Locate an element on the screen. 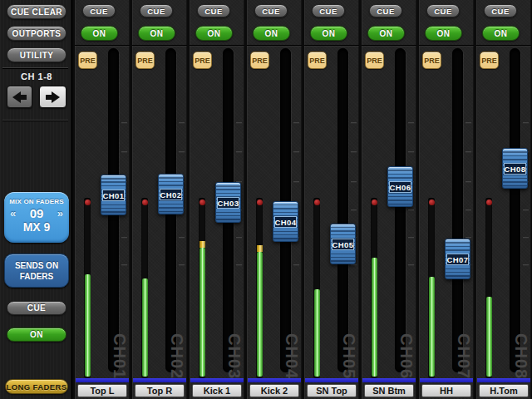  sidebar-divider is located at coordinates (35, 68).